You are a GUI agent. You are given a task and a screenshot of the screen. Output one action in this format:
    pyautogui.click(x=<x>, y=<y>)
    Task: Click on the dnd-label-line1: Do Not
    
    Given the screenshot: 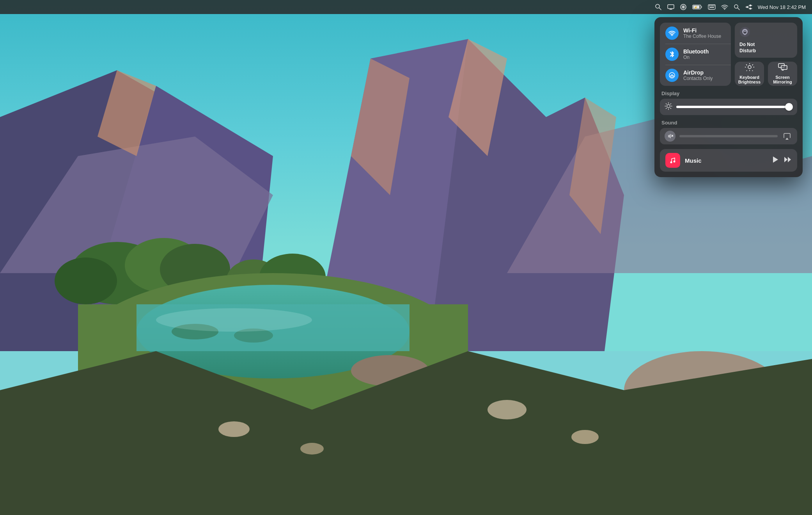 What is the action you would take?
    pyautogui.click(x=747, y=45)
    